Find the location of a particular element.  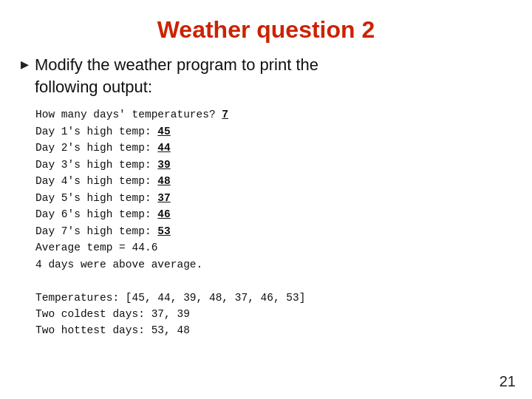

code-line-13: Two coldest days: 37, 39 is located at coordinates (112, 314).